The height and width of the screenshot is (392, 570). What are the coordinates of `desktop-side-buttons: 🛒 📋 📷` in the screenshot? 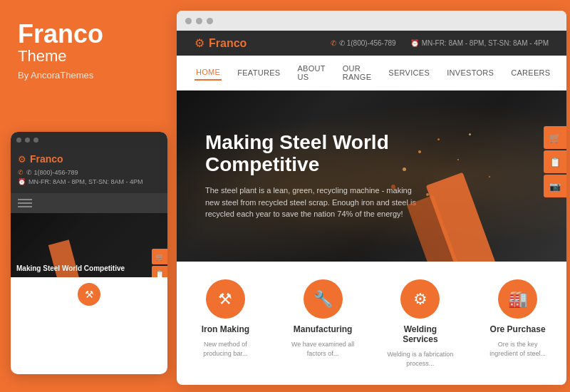 It's located at (555, 163).